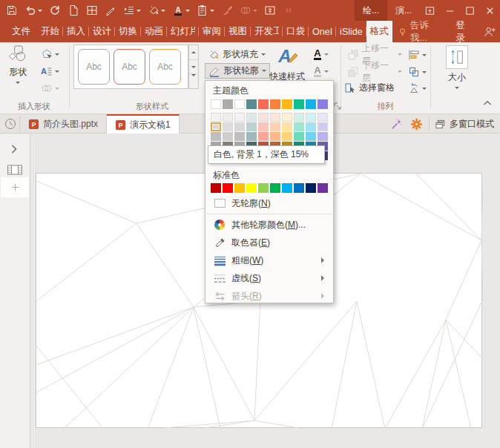 This screenshot has height=448, width=500. Describe the element at coordinates (490, 10) in the screenshot. I see `close-button` at that location.